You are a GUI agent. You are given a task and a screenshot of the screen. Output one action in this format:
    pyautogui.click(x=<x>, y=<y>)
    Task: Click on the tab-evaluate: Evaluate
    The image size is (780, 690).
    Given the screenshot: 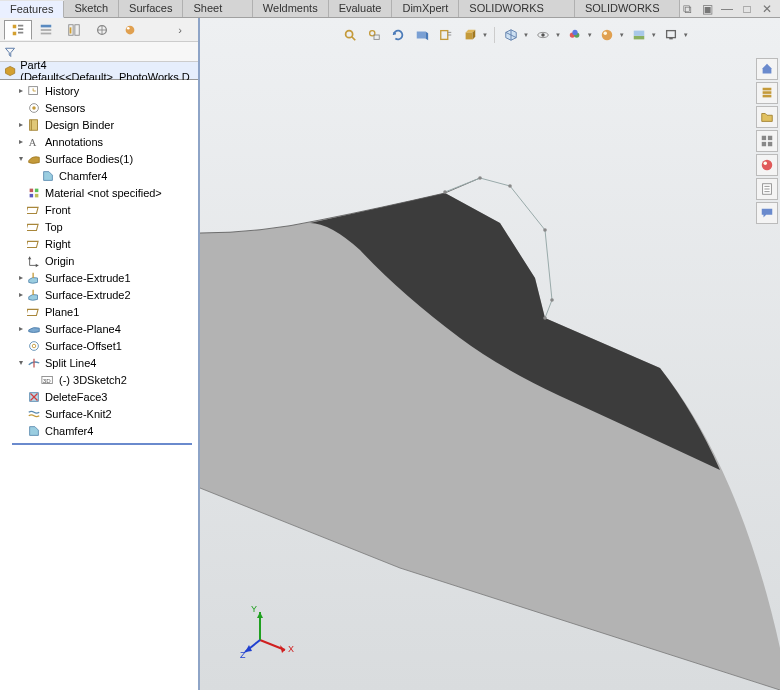 What is the action you would take?
    pyautogui.click(x=361, y=8)
    